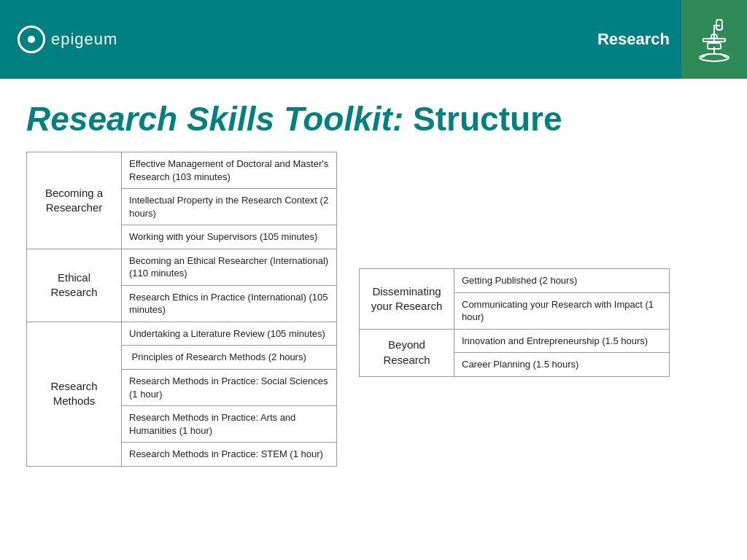  I want to click on title-normal: Structure, so click(483, 119).